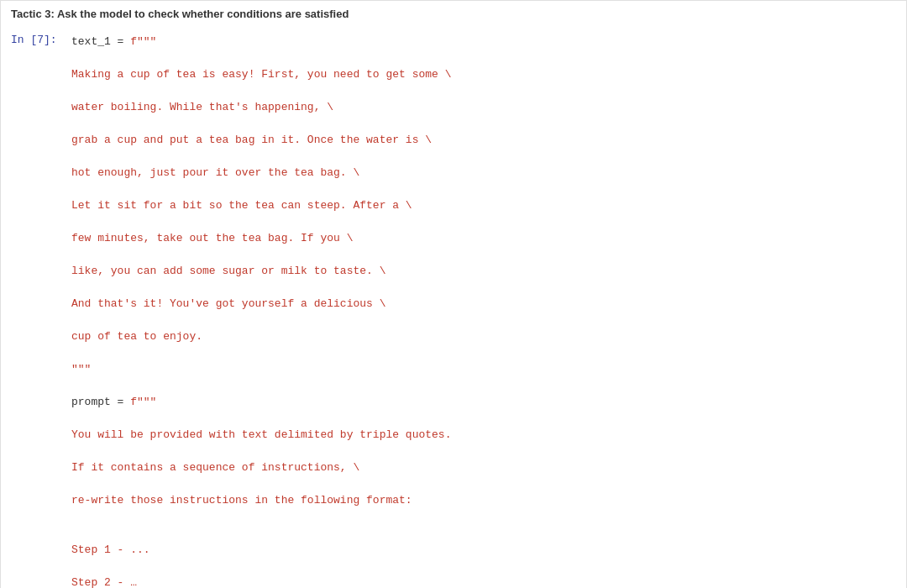 The height and width of the screenshot is (588, 907). I want to click on code-line: few minutes, take out the tea bag. If yo…, so click(485, 239).